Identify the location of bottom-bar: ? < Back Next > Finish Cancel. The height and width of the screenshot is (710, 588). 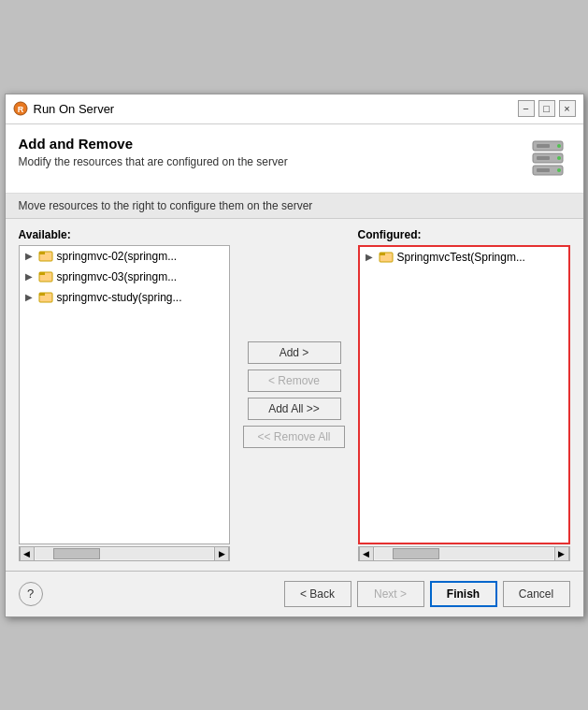
(294, 593).